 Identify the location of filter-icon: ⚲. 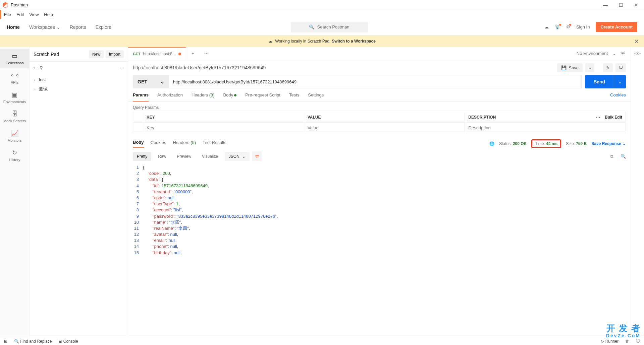
(41, 68).